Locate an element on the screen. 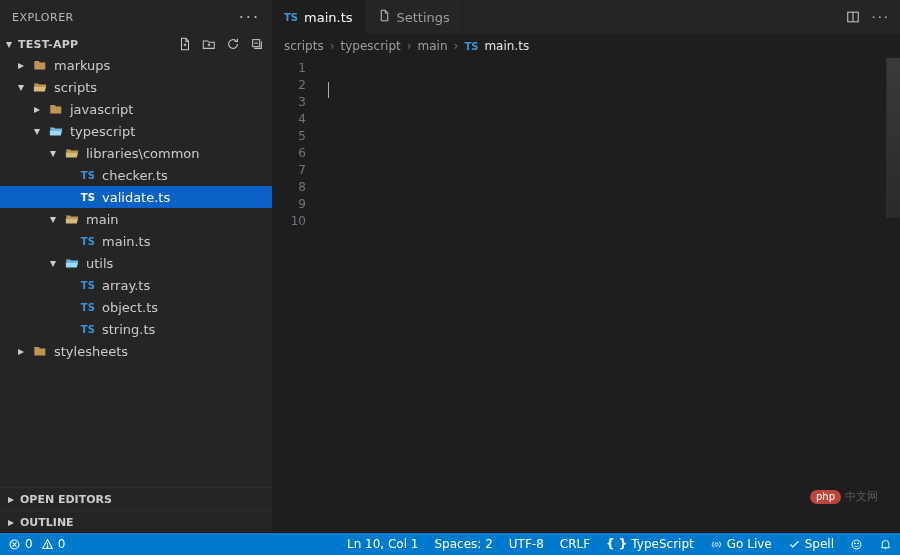 The height and width of the screenshot is (555, 900). tree-folder: ▾typescript is located at coordinates (136, 131).